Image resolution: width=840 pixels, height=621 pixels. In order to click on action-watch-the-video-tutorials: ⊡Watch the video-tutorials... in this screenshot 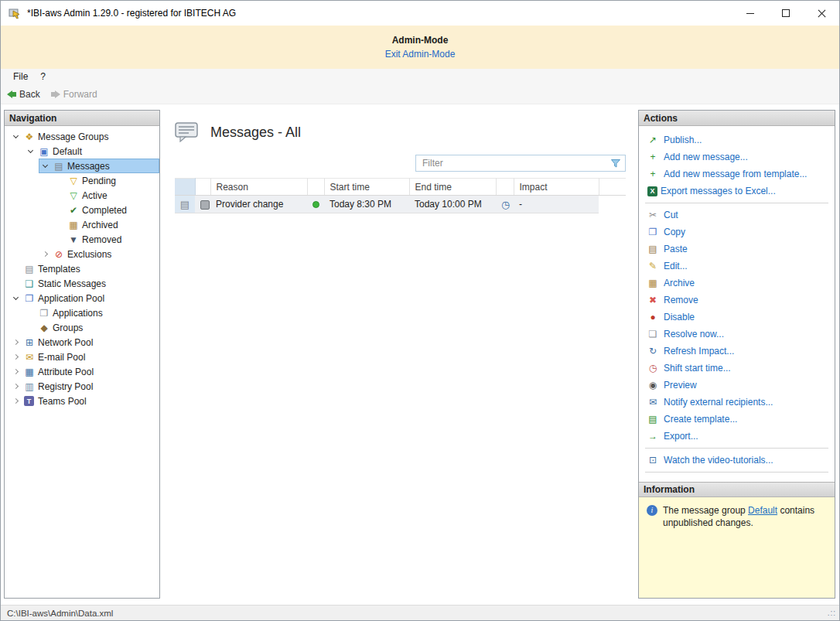, I will do `click(736, 460)`.